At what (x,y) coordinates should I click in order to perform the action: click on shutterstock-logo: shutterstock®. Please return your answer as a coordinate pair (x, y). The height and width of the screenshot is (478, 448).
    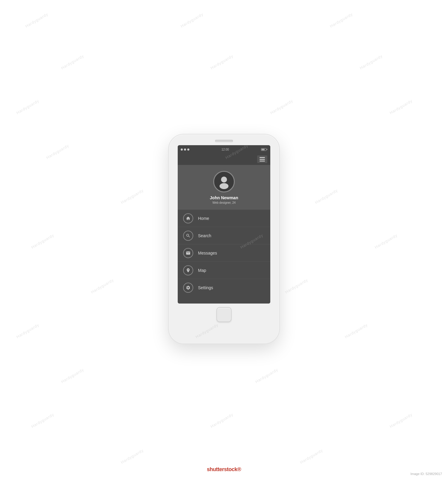
    Looking at the image, I should click on (224, 470).